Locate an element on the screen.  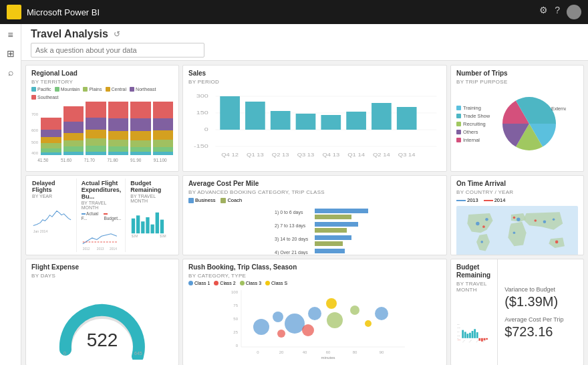
avgcost-title: Average Cost Per Mile is located at coordinates (315, 184).